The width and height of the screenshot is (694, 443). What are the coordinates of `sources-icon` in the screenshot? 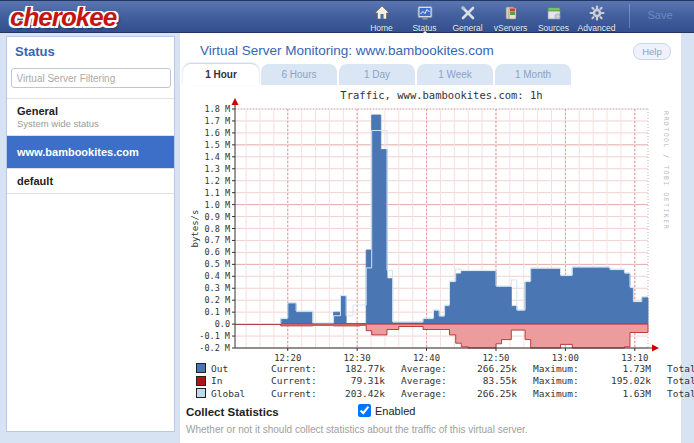 It's located at (554, 13).